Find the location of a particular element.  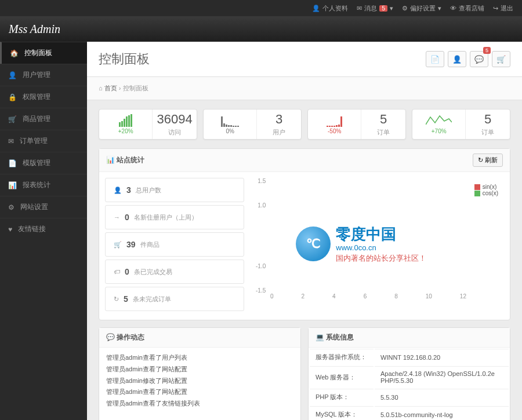

chart-icon: 📊 is located at coordinates (110, 160).